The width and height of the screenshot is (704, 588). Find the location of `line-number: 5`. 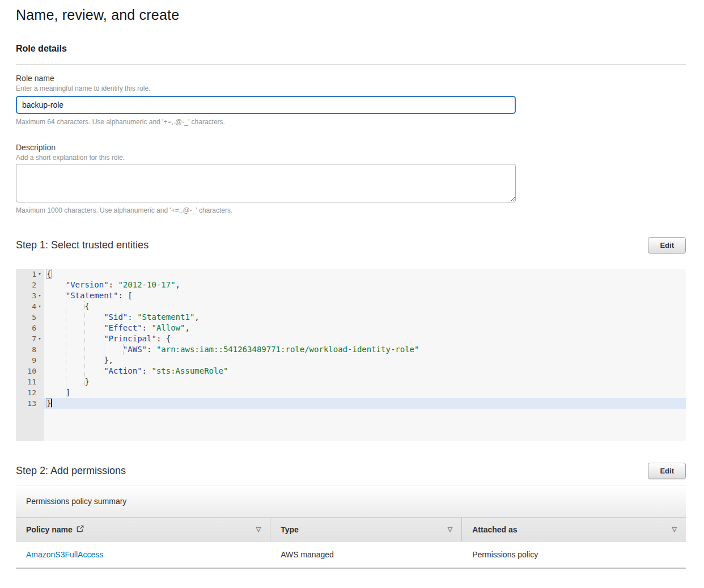

line-number: 5 is located at coordinates (30, 318).